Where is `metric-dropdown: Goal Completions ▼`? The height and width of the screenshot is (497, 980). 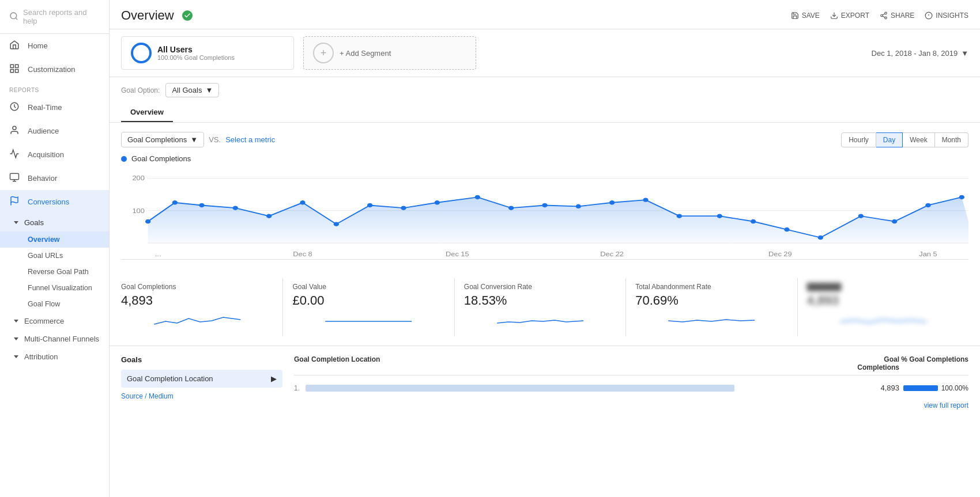
metric-dropdown: Goal Completions ▼ is located at coordinates (163, 139).